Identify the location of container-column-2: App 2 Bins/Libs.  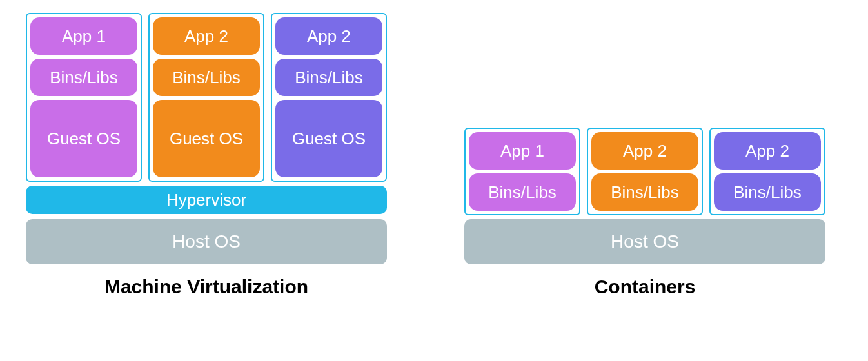
(767, 171).